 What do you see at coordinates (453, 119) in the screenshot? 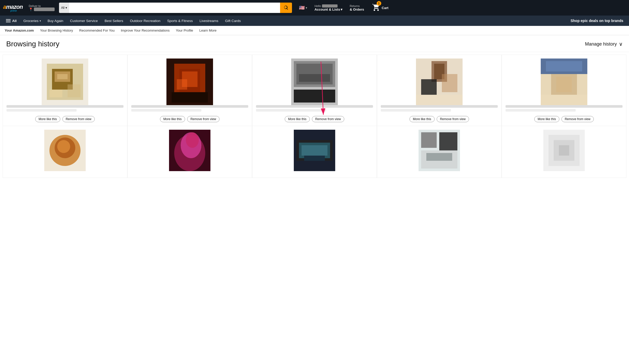
I see `remove-from-view-btn-4: Remove from view` at bounding box center [453, 119].